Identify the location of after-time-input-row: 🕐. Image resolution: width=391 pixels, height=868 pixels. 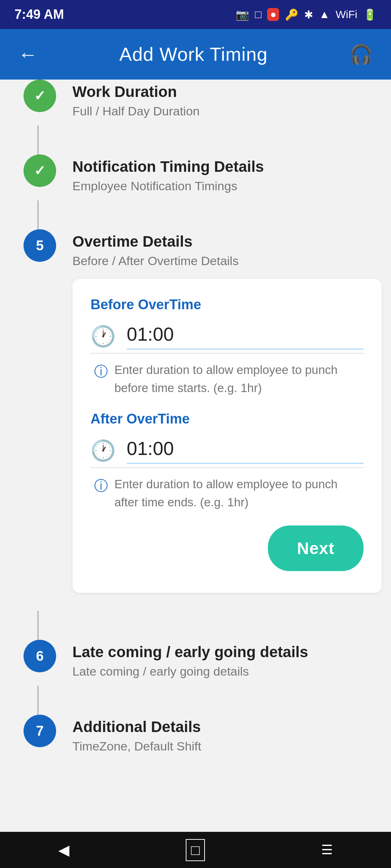
(227, 451).